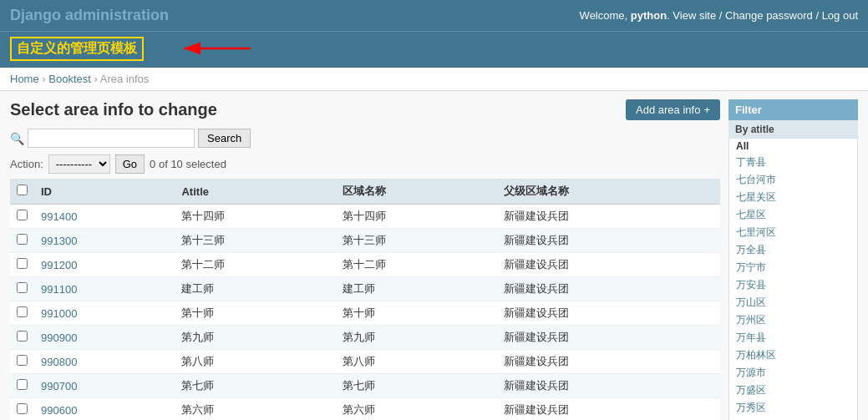  I want to click on header-user-info: Welcome, python. View site / Change pass…, so click(718, 15).